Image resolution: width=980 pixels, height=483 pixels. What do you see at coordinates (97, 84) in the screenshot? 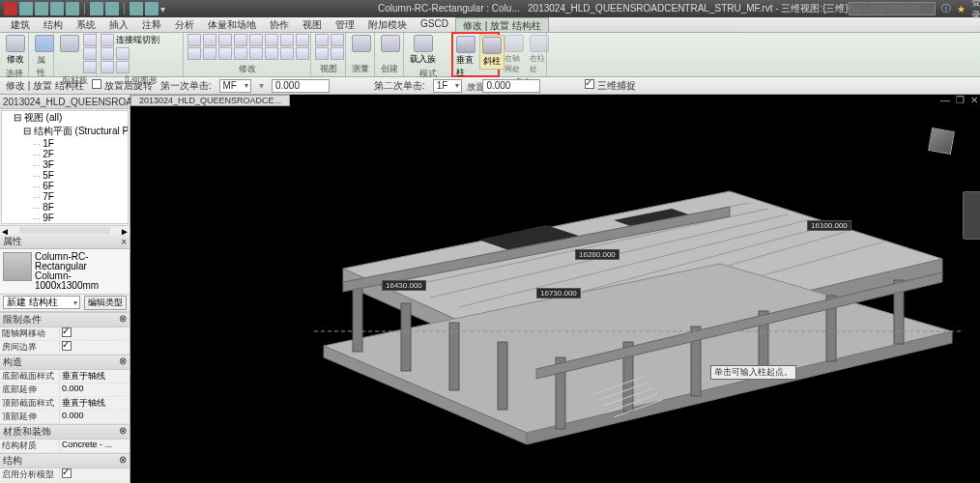
I see `rotate-after-place-checkbox` at bounding box center [97, 84].